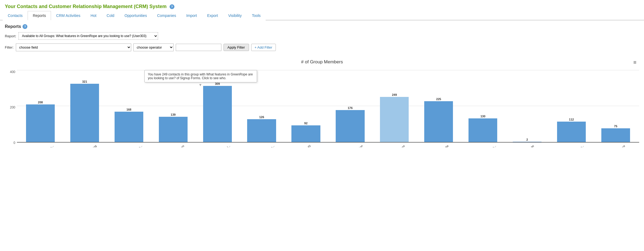  What do you see at coordinates (442, 146) in the screenshot?
I see `x-label-text: Social Media` at bounding box center [442, 146].